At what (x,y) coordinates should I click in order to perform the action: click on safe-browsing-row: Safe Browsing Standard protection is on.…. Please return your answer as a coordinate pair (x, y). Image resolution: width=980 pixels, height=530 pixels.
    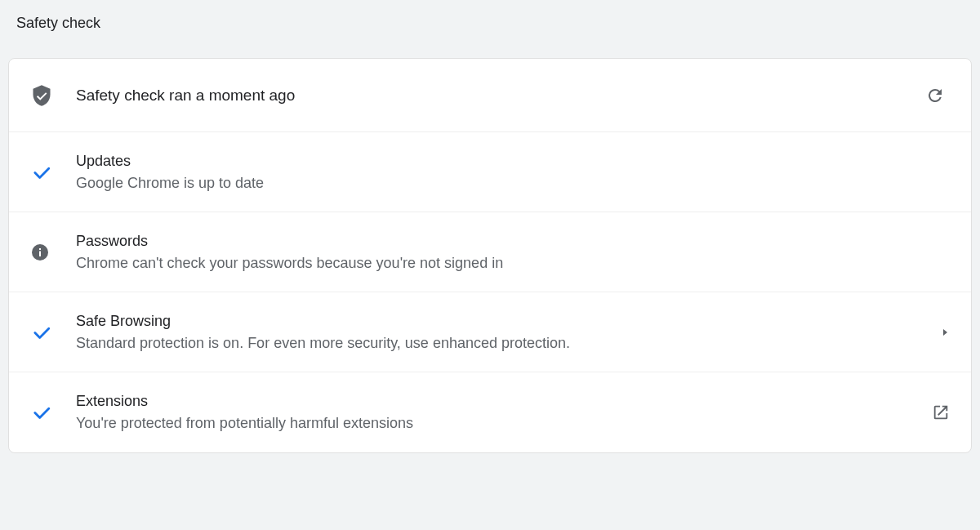
    Looking at the image, I should click on (490, 332).